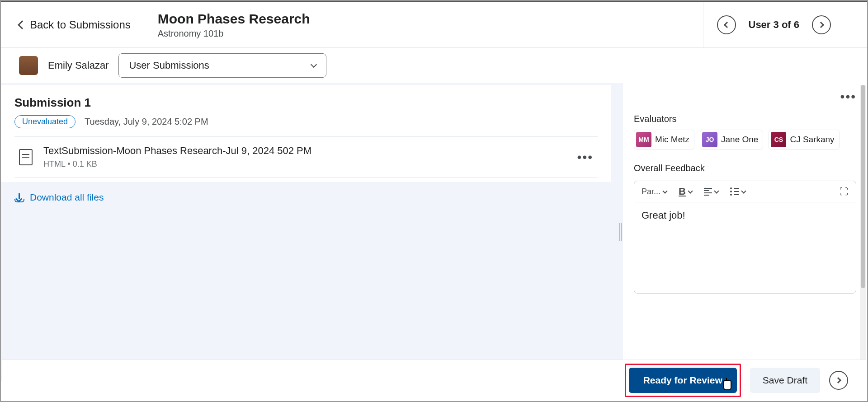  What do you see at coordinates (67, 197) in the screenshot?
I see `download-label: Download all files` at bounding box center [67, 197].